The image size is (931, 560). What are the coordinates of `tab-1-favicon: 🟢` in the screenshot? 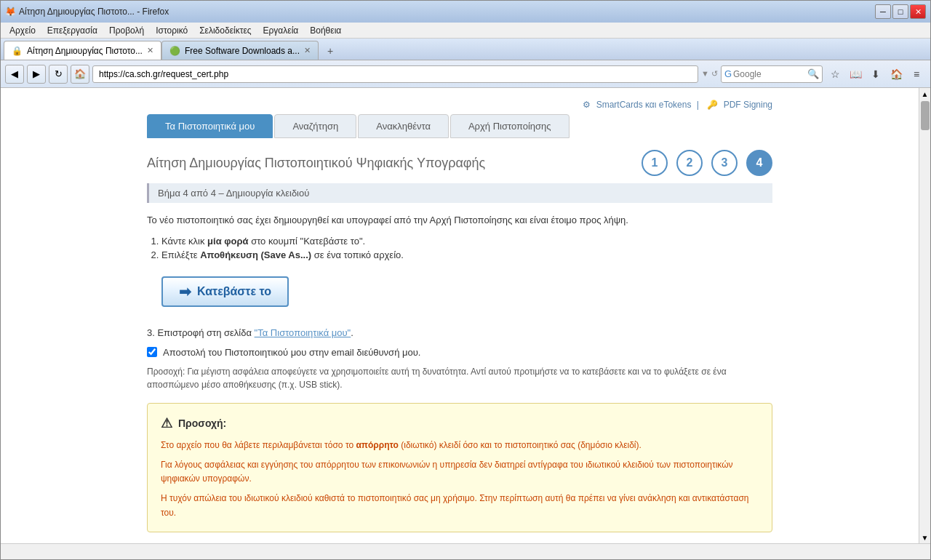 It's located at (175, 51).